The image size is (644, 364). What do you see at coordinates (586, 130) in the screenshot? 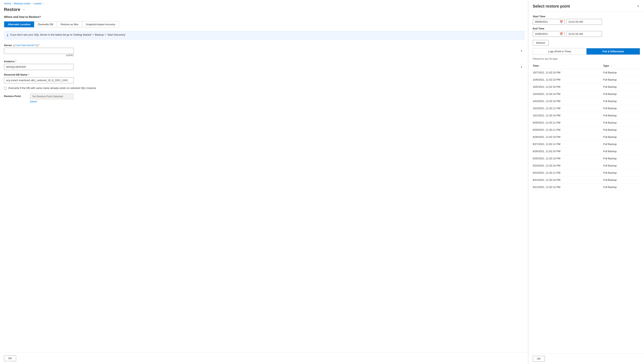
I see `table-row: 9/29/2021, 11:02:11 PMFull Backup` at bounding box center [586, 130].